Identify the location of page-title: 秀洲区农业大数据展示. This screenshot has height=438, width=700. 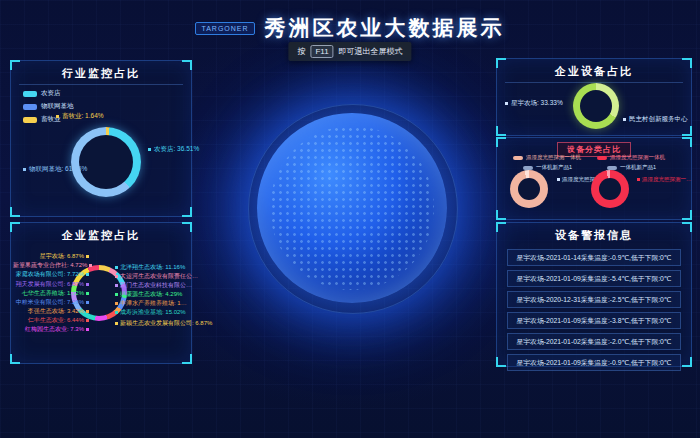
(385, 28).